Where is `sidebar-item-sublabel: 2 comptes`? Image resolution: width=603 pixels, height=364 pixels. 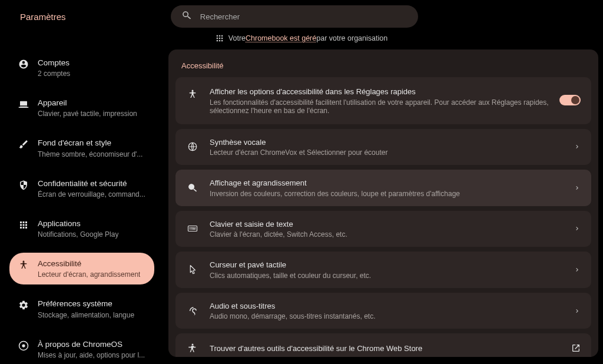 sidebar-item-sublabel: 2 comptes is located at coordinates (54, 74).